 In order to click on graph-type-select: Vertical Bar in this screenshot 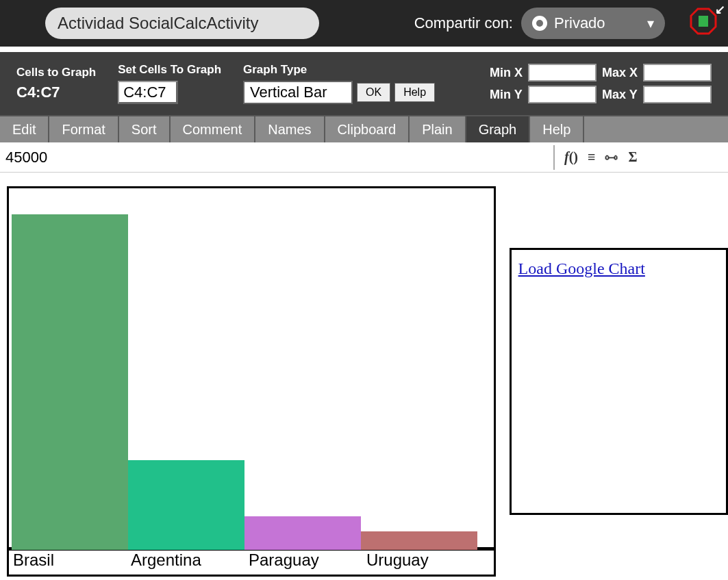, I will do `click(298, 92)`.